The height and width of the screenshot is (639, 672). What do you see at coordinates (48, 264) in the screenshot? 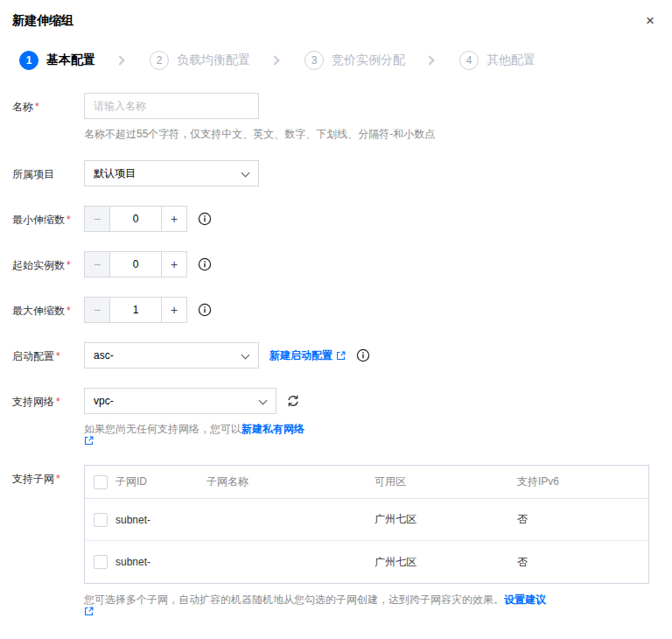
I see `initial-size-label: 起始实例数*` at bounding box center [48, 264].